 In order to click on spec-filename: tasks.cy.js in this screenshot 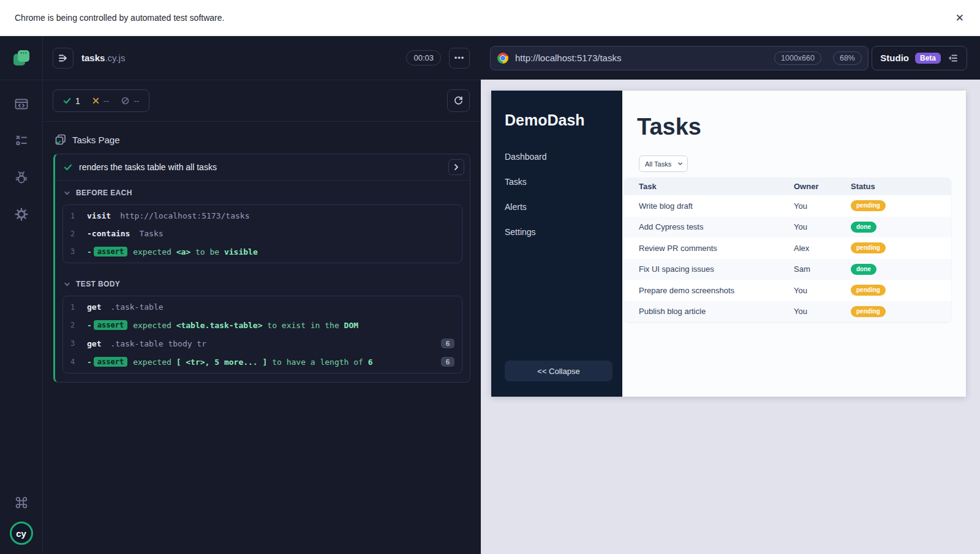, I will do `click(103, 58)`.